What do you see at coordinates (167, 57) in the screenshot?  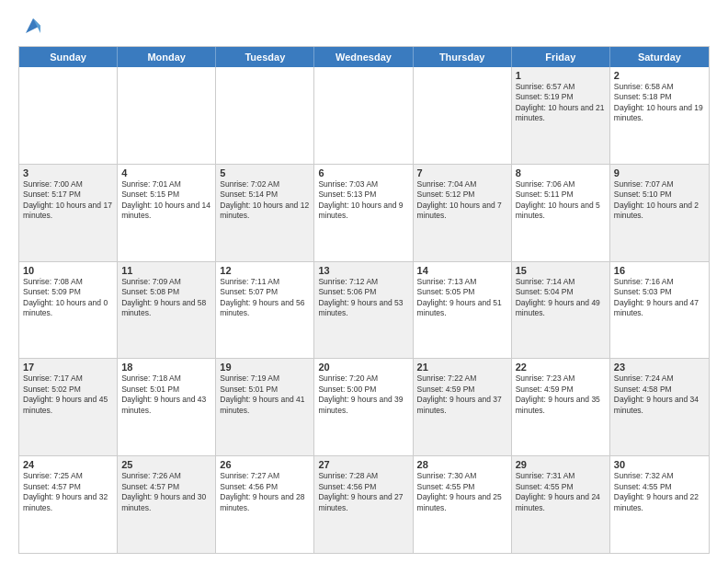 I see `header-day-monday: Monday` at bounding box center [167, 57].